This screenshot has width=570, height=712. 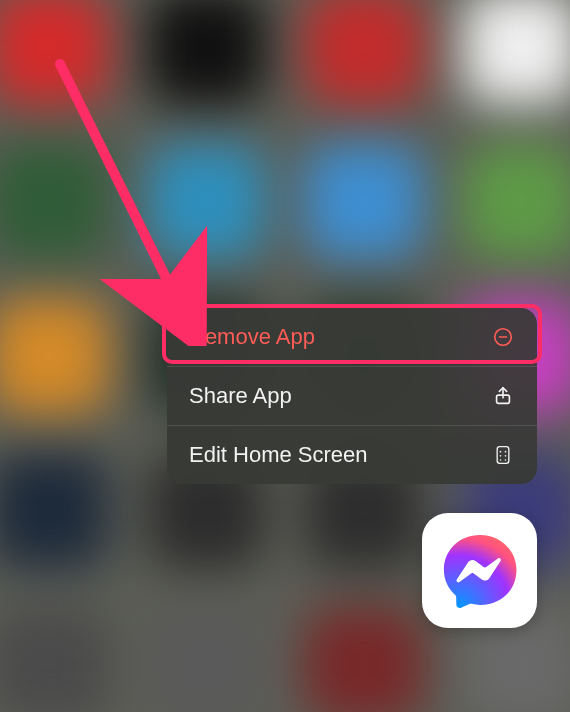 I want to click on remove-app-item: Remove App, so click(x=352, y=338).